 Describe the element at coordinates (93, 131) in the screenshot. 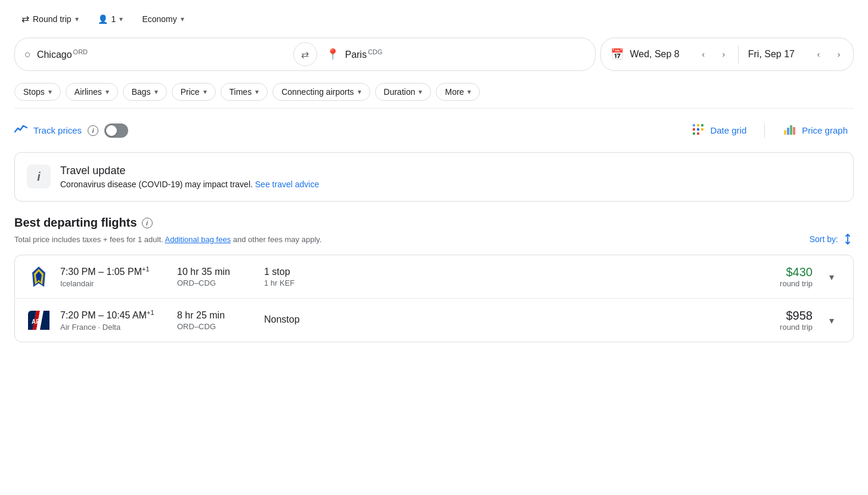

I see `track-info-icon: i` at that location.